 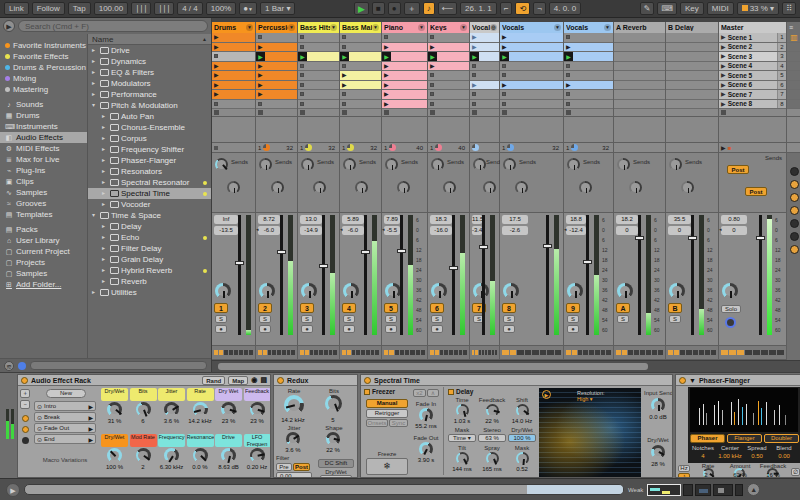 I want to click on tap-tempo-button: Tap, so click(x=80, y=8).